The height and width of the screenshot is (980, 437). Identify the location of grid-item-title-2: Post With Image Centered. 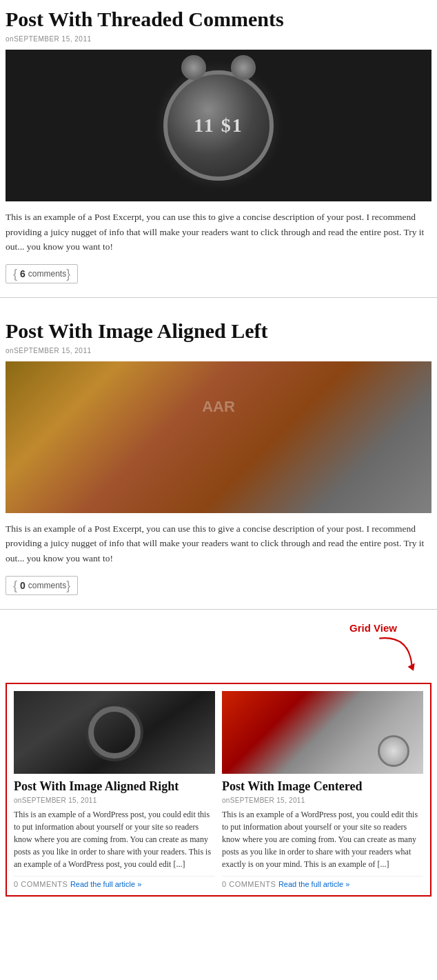
(323, 787).